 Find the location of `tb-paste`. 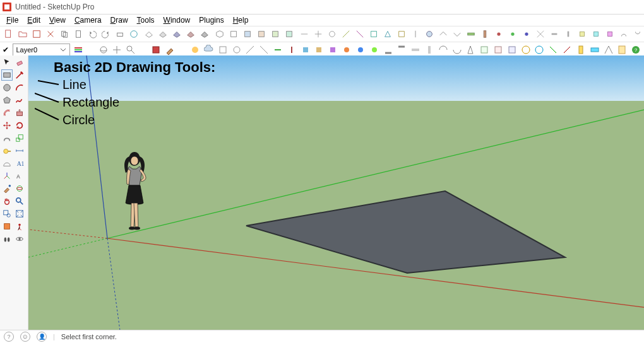

tb-paste is located at coordinates (78, 34).